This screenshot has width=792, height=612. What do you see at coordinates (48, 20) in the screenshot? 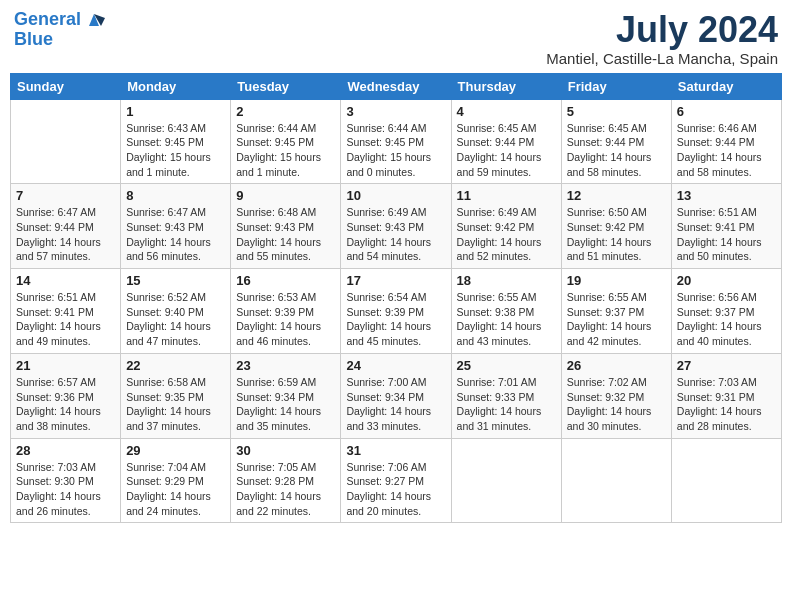
I see `logo-text: General` at bounding box center [48, 20].